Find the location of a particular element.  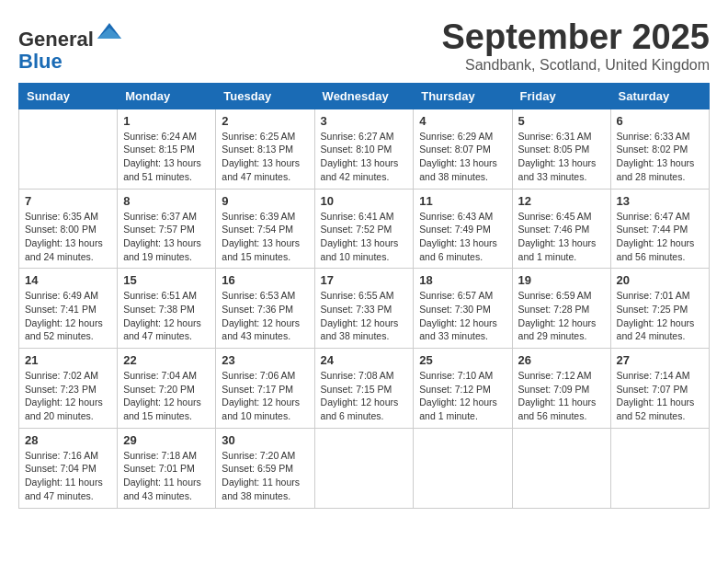

calendar-cell: 11Sunrise: 6:43 AM Sunset: 7:49 PM Dayli… is located at coordinates (463, 228).